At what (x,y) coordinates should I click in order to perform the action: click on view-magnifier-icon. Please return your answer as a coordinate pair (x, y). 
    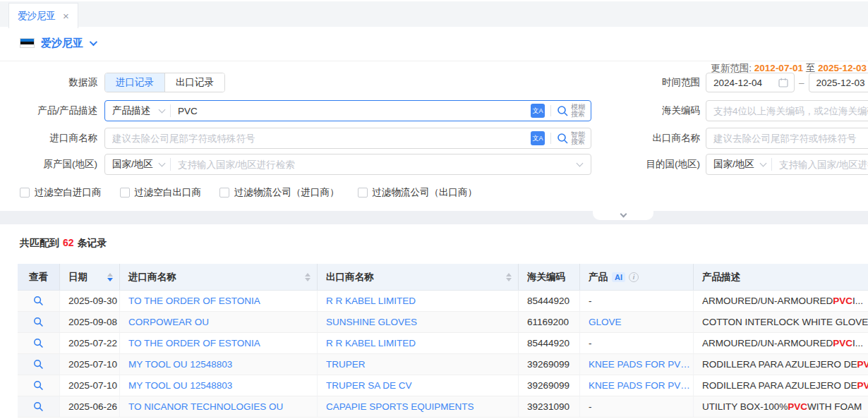
    Looking at the image, I should click on (38, 385).